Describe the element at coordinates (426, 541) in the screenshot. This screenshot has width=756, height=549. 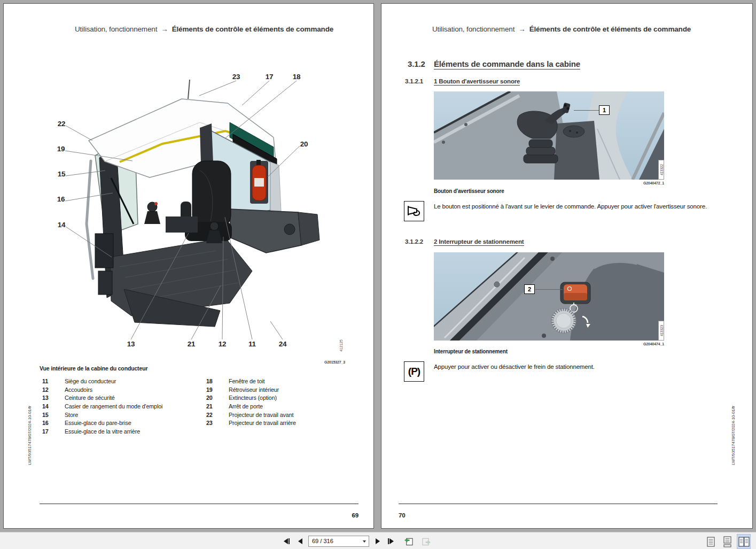
I see `next-view-button` at that location.